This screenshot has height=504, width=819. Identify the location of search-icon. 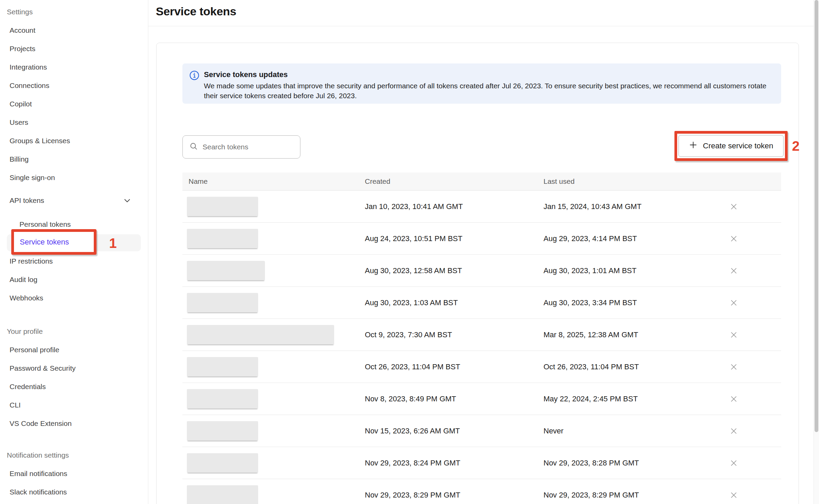
(194, 147).